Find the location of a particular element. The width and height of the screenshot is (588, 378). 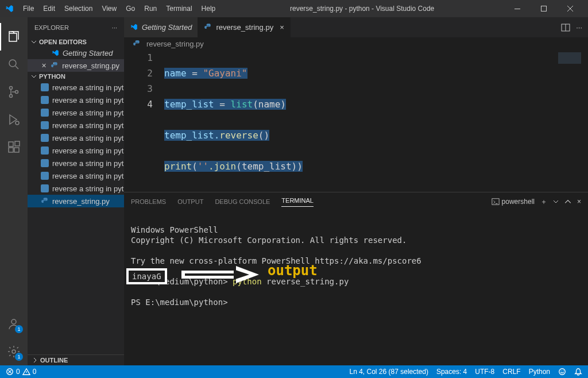

file-list: reverse a string in pyt... reverse a str… is located at coordinates (76, 218).